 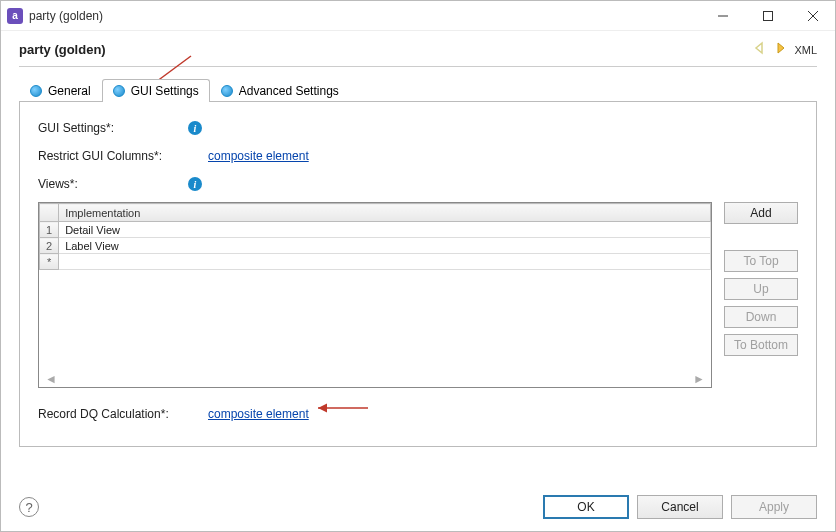 I want to click on tab-label: GUI Settings, so click(x=165, y=91).